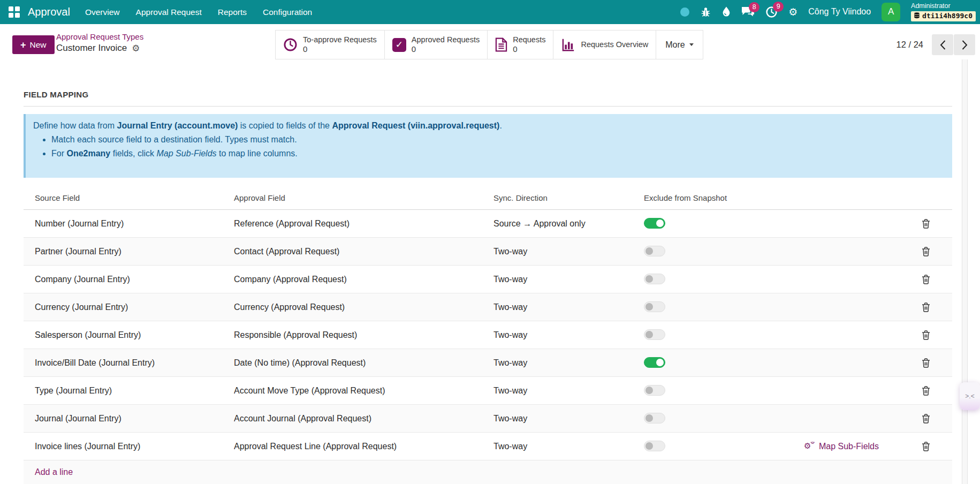 Image resolution: width=980 pixels, height=484 pixels. What do you see at coordinates (748, 12) in the screenshot?
I see `messages-icon: 8` at bounding box center [748, 12].